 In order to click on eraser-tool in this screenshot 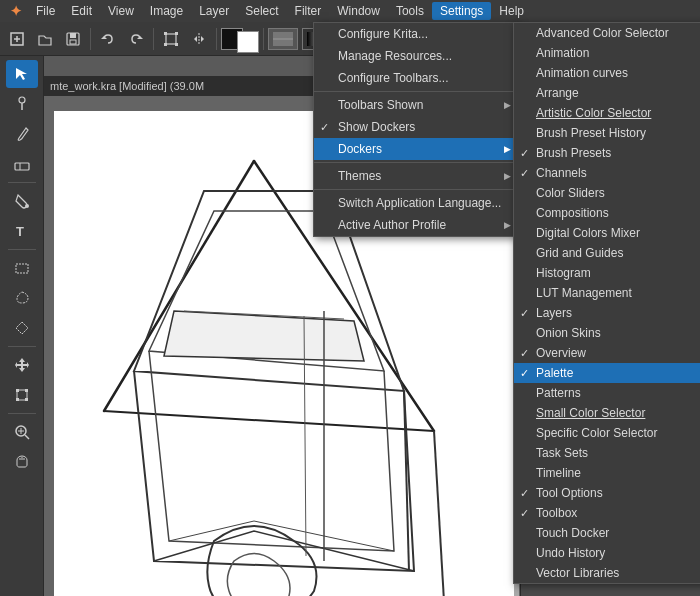, I will do `click(22, 164)`.